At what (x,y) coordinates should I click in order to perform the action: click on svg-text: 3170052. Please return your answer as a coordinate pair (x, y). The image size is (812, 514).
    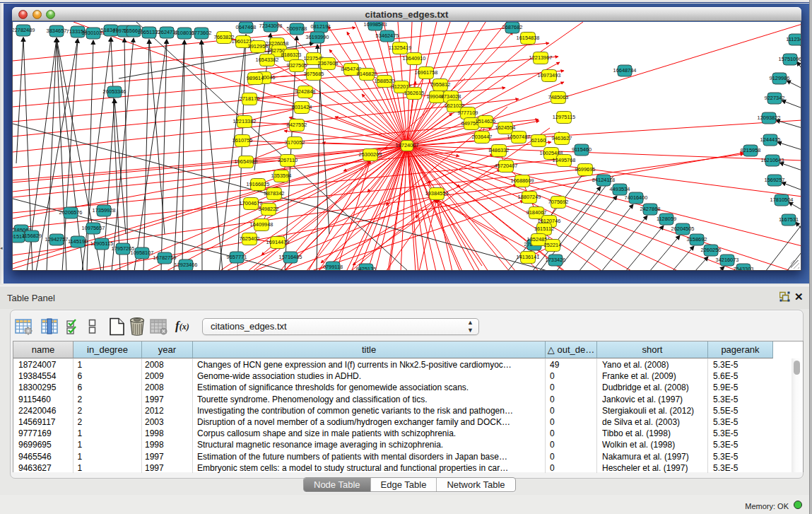
    Looking at the image, I should click on (295, 143).